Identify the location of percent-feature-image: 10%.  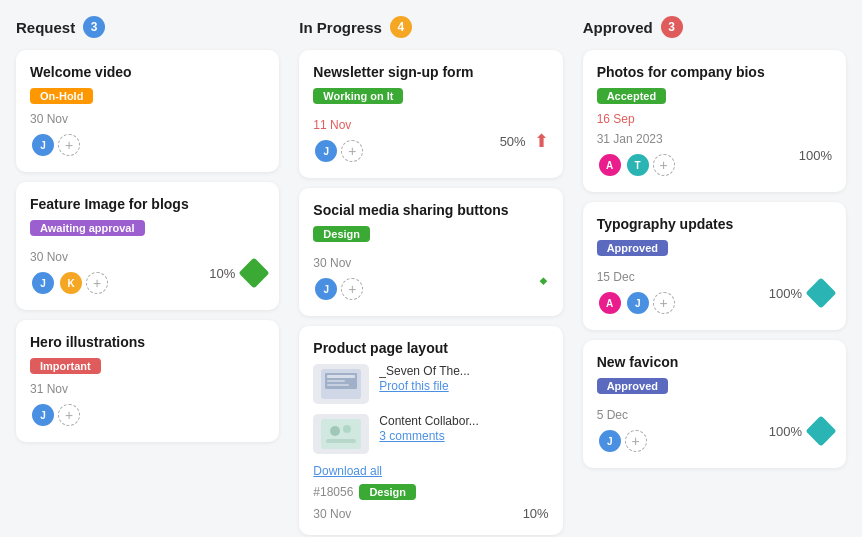
(222, 274).